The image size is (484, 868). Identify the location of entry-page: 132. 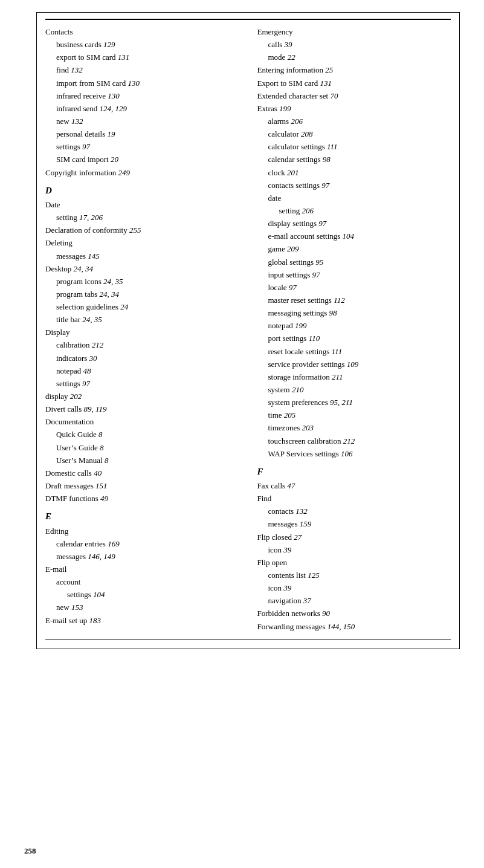
(77, 121).